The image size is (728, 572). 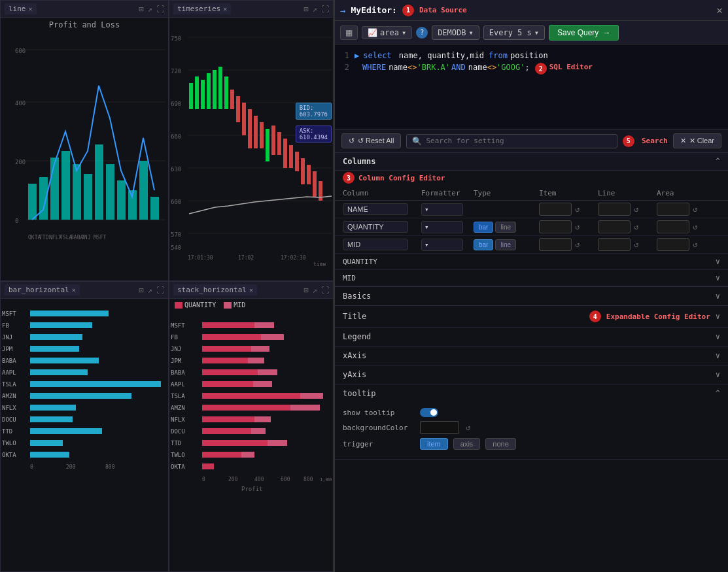 I want to click on mid-expand-row: MID ∨, so click(x=531, y=278).